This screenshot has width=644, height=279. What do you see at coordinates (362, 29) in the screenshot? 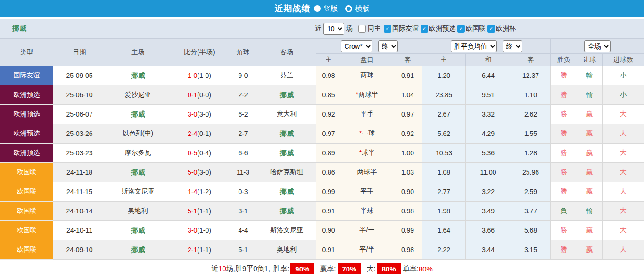
I see `same-home-checkbox` at bounding box center [362, 29].